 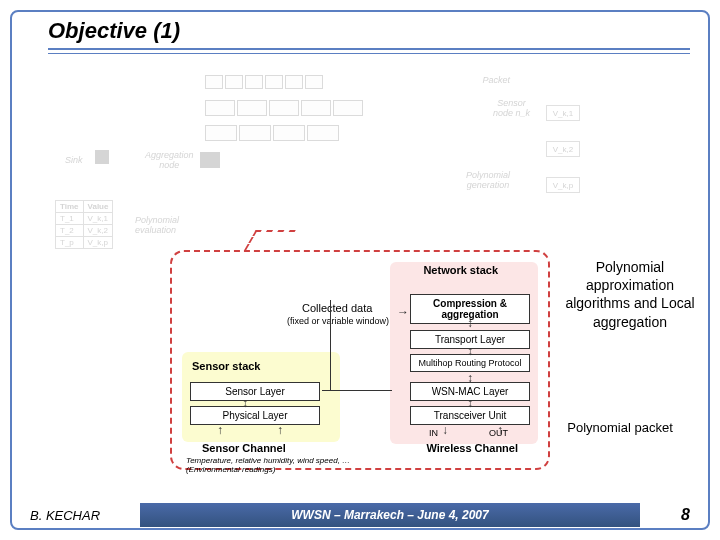 What do you see at coordinates (70, 219) in the screenshot?
I see `faded-td: T_1` at bounding box center [70, 219].